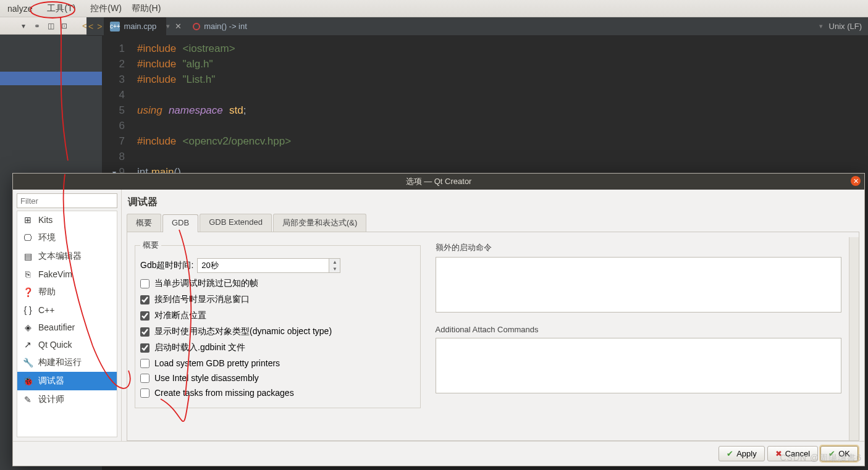 This screenshot has height=470, width=868. Describe the element at coordinates (47, 238) in the screenshot. I see `category-label: 环境` at that location.